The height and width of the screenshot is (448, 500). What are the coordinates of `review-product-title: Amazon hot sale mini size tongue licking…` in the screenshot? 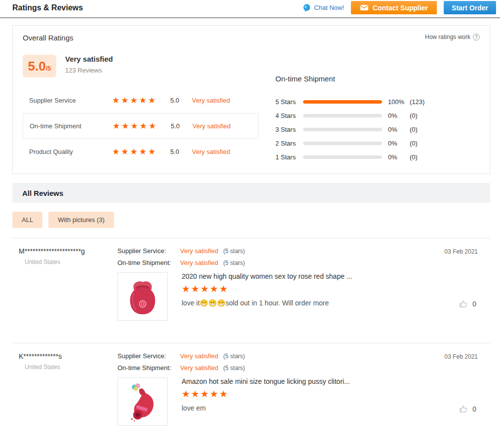 It's located at (266, 381).